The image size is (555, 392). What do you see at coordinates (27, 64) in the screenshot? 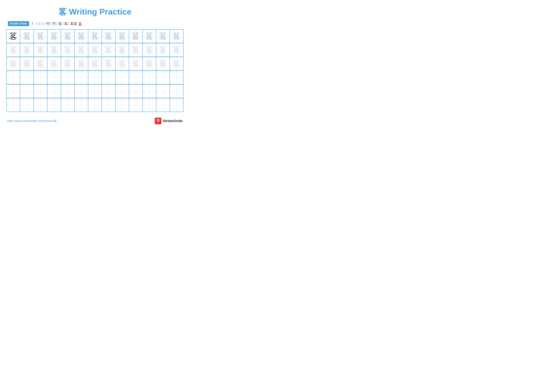
I see `grid-cell-3-2: 笿` at bounding box center [27, 64].